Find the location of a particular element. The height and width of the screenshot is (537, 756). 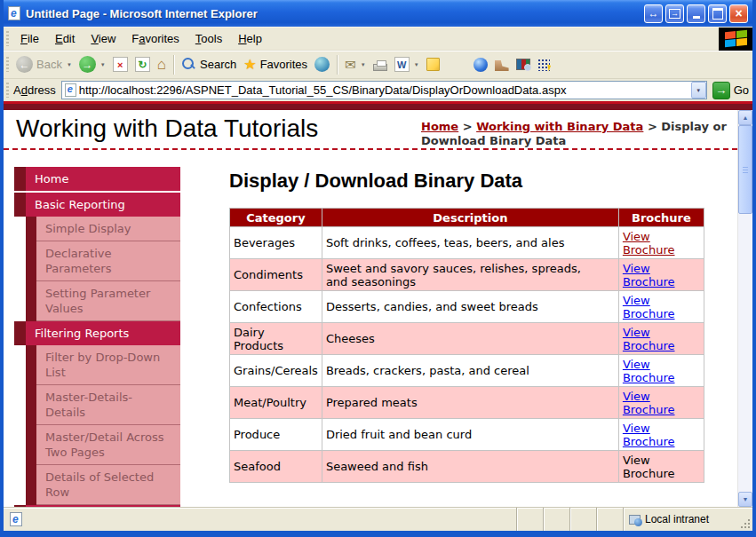

sidebar-item: Master/Detail Across Two Pages is located at coordinates (103, 446).